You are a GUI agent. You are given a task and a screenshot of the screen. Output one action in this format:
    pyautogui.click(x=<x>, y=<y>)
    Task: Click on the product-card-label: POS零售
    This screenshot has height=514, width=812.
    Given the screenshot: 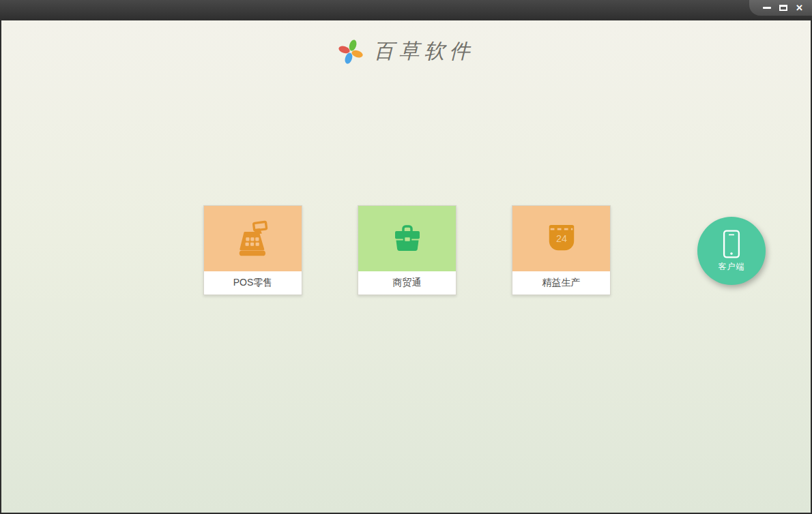 What is the action you would take?
    pyautogui.click(x=252, y=283)
    